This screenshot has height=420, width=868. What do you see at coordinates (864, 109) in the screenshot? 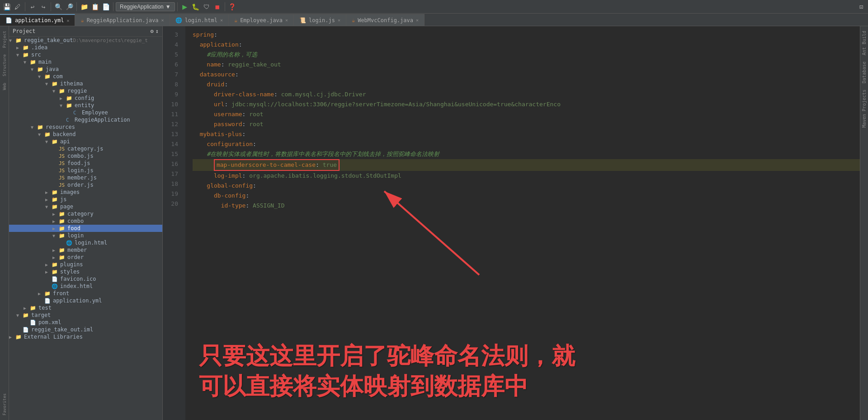
I see `maven-projects-tab: Maven Projects` at bounding box center [864, 109].